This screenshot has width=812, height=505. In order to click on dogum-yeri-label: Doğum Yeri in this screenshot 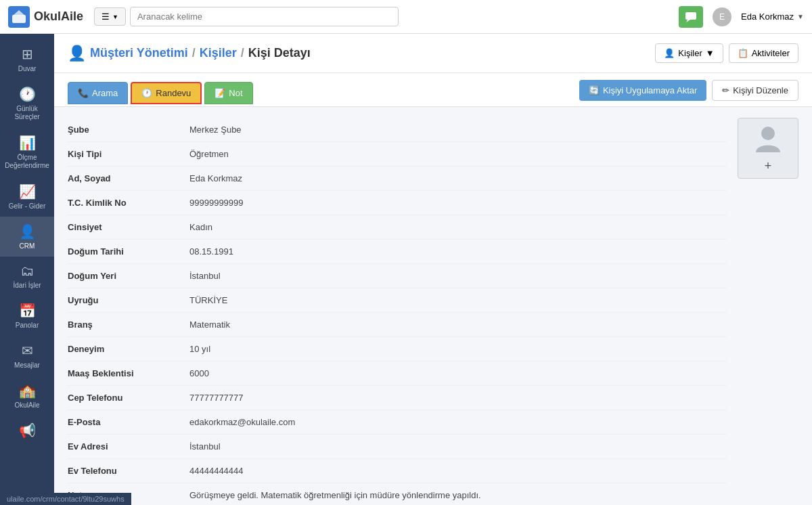, I will do `click(129, 276)`.